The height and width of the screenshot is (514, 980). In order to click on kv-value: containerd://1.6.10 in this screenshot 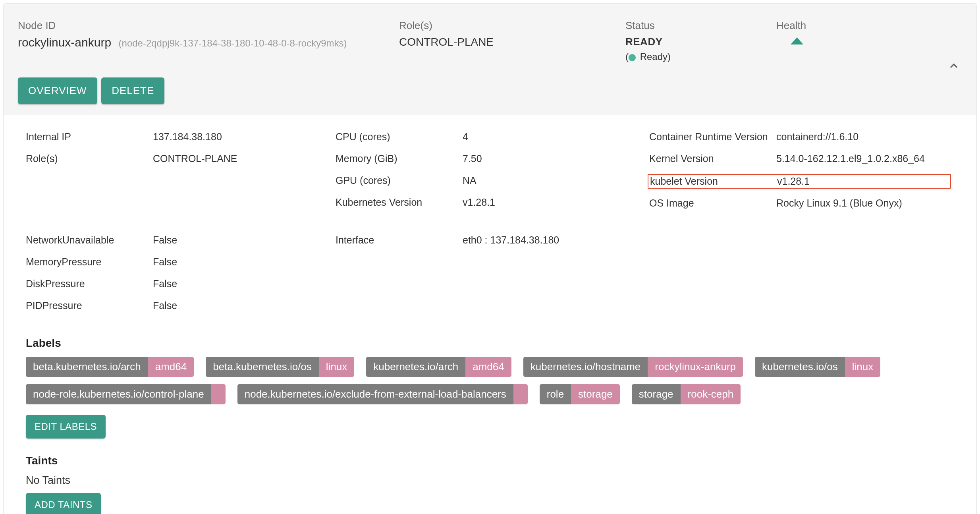, I will do `click(817, 137)`.